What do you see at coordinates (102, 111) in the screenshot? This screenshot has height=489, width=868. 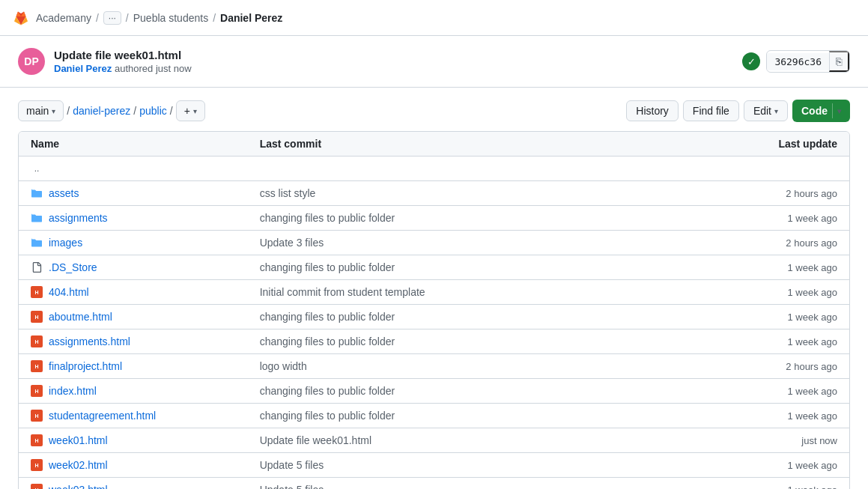 I see `path-daniel-perez: daniel-perez` at bounding box center [102, 111].